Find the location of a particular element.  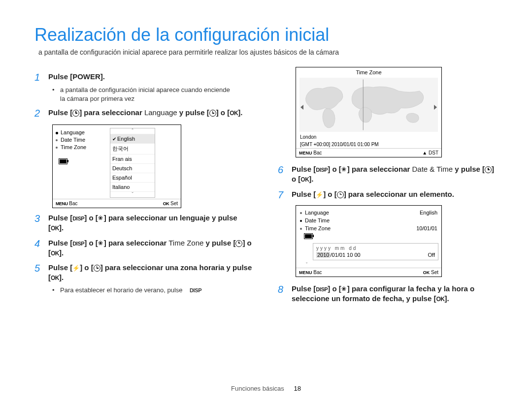

dst-off: Off is located at coordinates (432, 255).